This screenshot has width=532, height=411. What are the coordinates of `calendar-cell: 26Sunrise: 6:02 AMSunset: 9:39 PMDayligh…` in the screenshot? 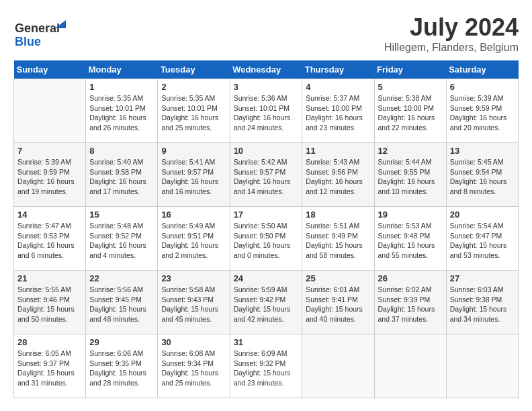 It's located at (410, 302).